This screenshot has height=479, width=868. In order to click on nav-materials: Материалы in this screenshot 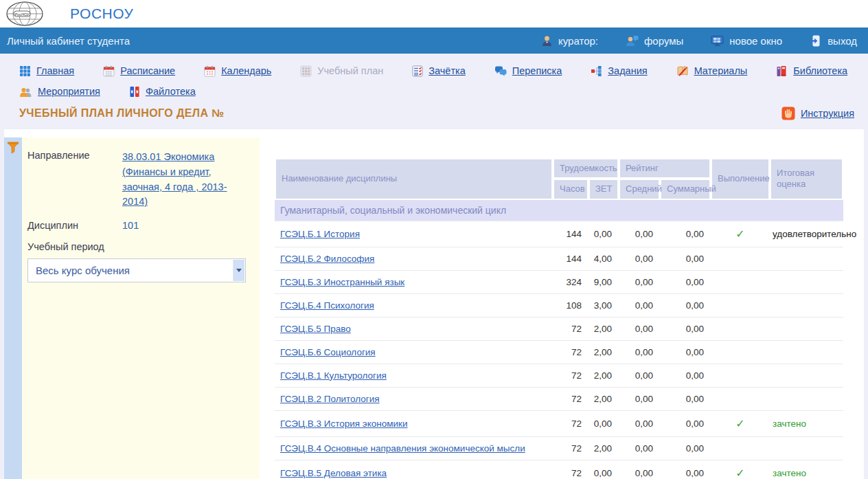, I will do `click(712, 71)`.